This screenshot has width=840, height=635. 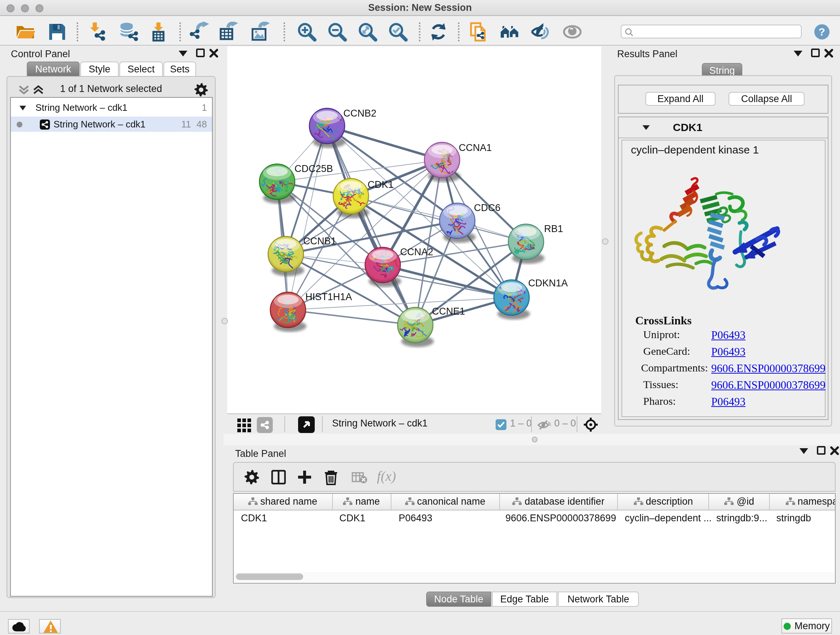 I want to click on svg-text: RB1, so click(x=554, y=229).